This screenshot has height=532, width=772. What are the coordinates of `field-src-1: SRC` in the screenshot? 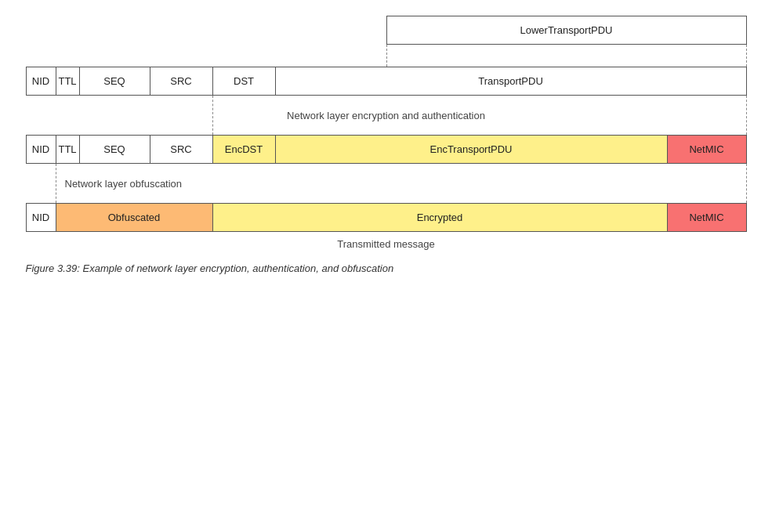 It's located at (182, 81).